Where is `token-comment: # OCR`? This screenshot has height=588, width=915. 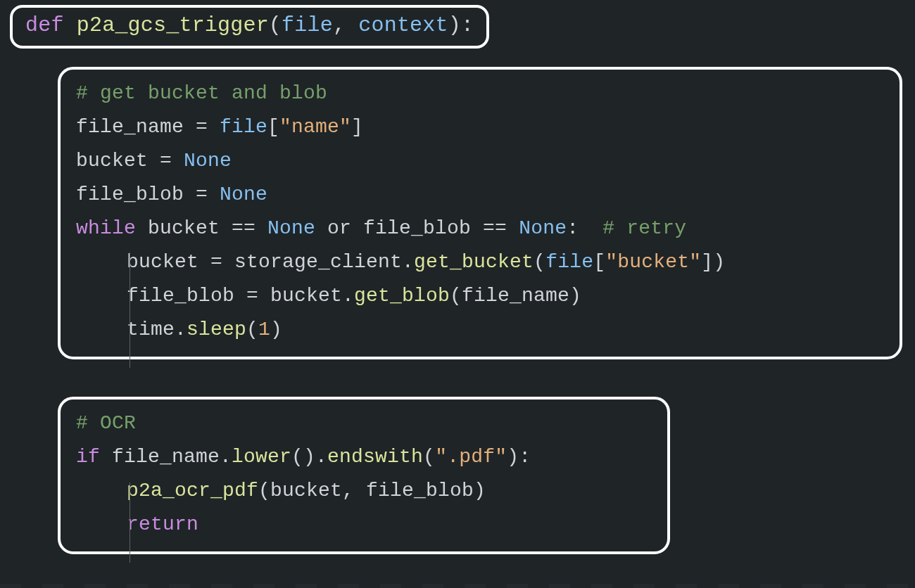 token-comment: # OCR is located at coordinates (106, 423).